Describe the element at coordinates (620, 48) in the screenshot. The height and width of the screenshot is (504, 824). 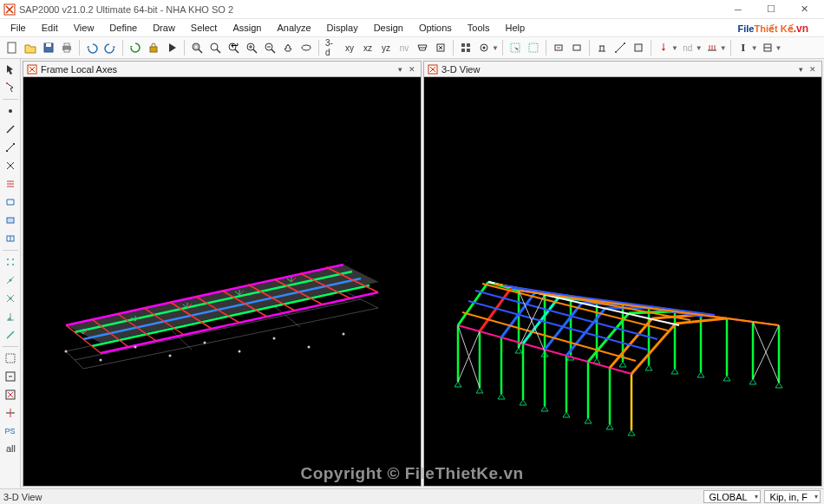
I see `frame-section-button` at that location.